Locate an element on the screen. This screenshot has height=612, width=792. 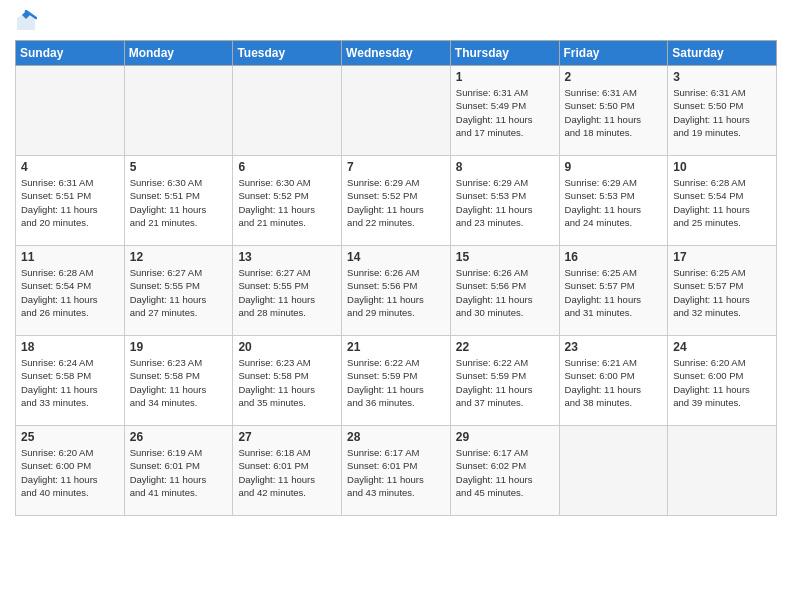
day-info: Sunrise: 6:18 AM Sunset: 6:01 PM Dayligh… is located at coordinates (287, 472).